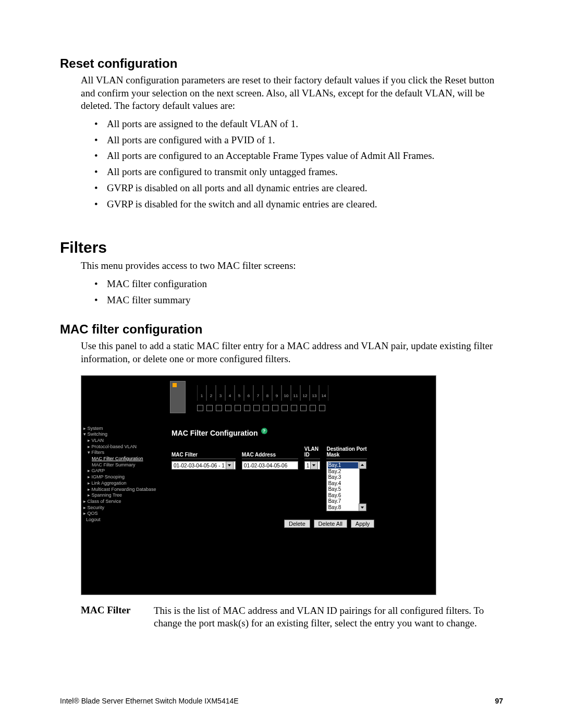 This screenshot has height=728, width=563. I want to click on port-num: 13, so click(314, 393).